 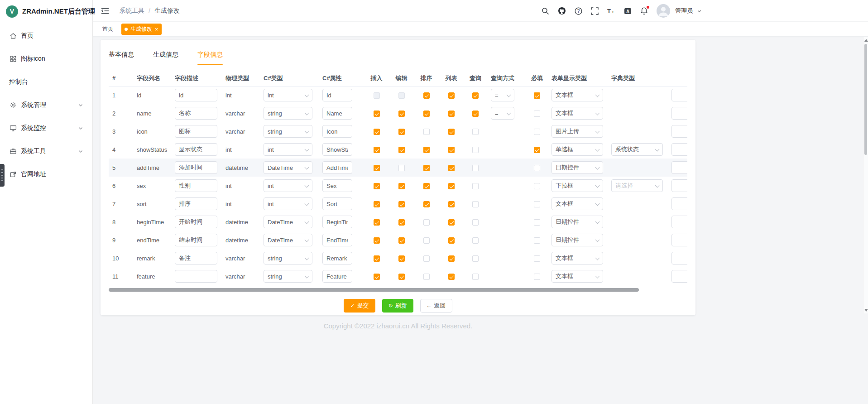 I want to click on dict-type-select: 系统状态, so click(x=637, y=149).